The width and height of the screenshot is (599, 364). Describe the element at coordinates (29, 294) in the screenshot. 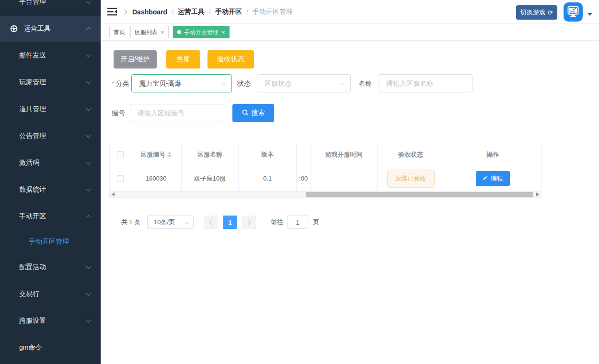

I see `sidebar-item-label: 交易行` at that location.